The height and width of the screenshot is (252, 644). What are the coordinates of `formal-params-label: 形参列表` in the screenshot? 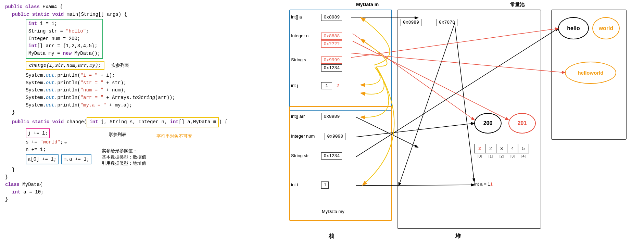 It's located at (127, 135).